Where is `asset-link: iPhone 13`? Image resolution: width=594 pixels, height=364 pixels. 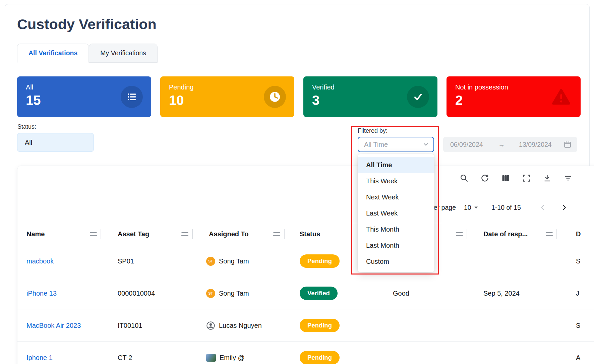 asset-link: iPhone 13 is located at coordinates (42, 294).